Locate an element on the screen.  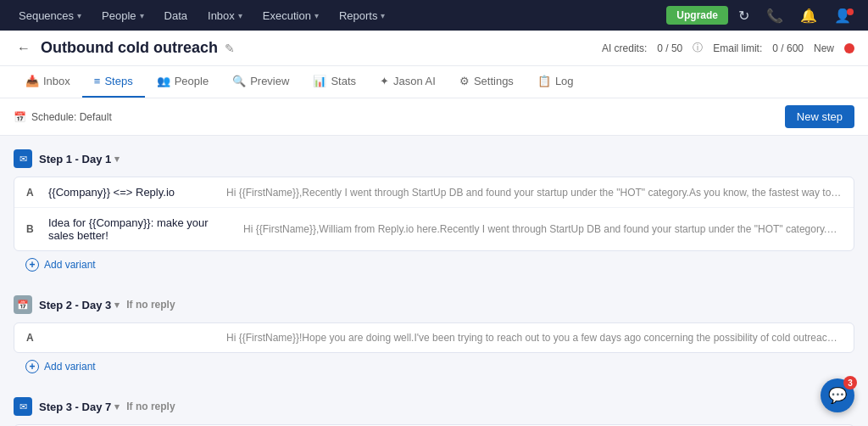
step-3-title: Step 3 - Day 7 ▾ If no reply is located at coordinates (107, 407).